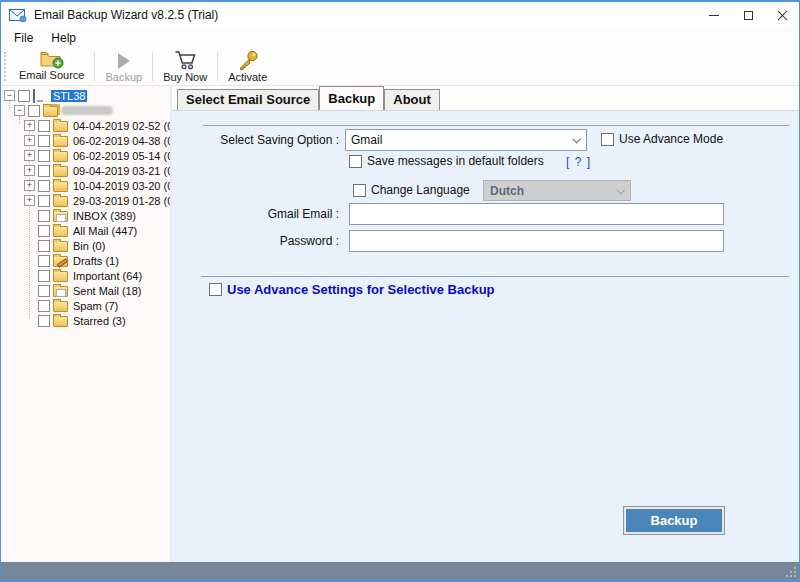  Describe the element at coordinates (507, 191) in the screenshot. I see `language-value: Dutch` at that location.